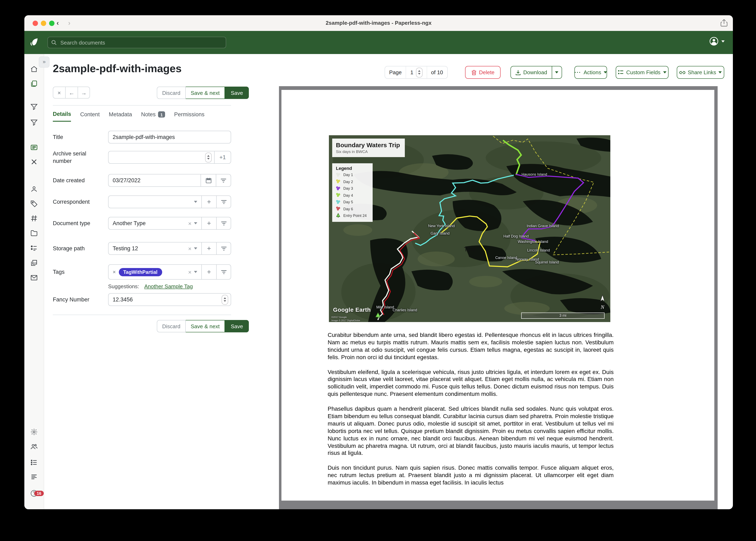 This screenshot has height=541, width=756. Describe the element at coordinates (543, 226) in the screenshot. I see `map-island-label: Indian Grave Island` at that location.